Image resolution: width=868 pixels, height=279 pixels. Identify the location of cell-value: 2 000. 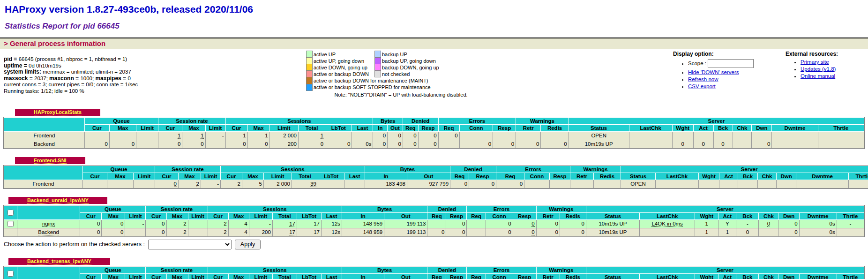
(283, 184).